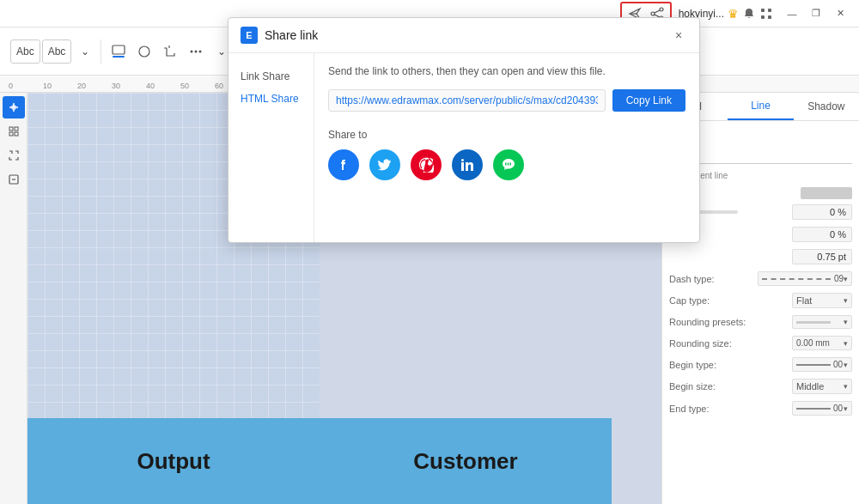 The image size is (859, 504). I want to click on line-share-btn, so click(509, 165).